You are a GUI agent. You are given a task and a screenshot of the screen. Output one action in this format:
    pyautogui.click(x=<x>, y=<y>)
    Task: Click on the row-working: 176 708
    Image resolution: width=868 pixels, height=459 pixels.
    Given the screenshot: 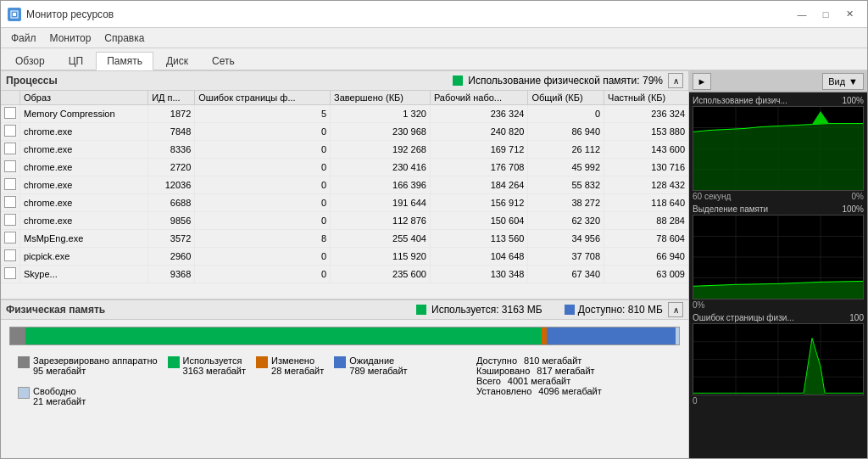 What is the action you would take?
    pyautogui.click(x=479, y=168)
    